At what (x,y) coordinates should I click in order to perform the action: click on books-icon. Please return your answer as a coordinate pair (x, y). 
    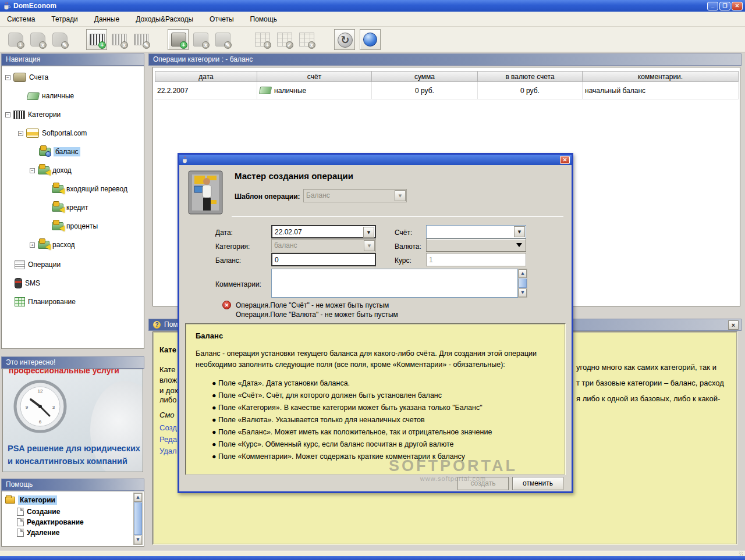
    Looking at the image, I should click on (33, 133).